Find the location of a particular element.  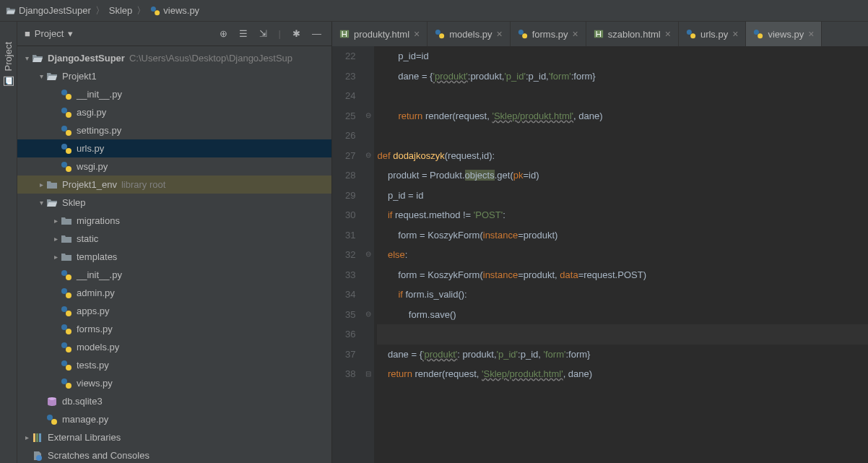

select-opened-icon: ⊕ is located at coordinates (224, 33).